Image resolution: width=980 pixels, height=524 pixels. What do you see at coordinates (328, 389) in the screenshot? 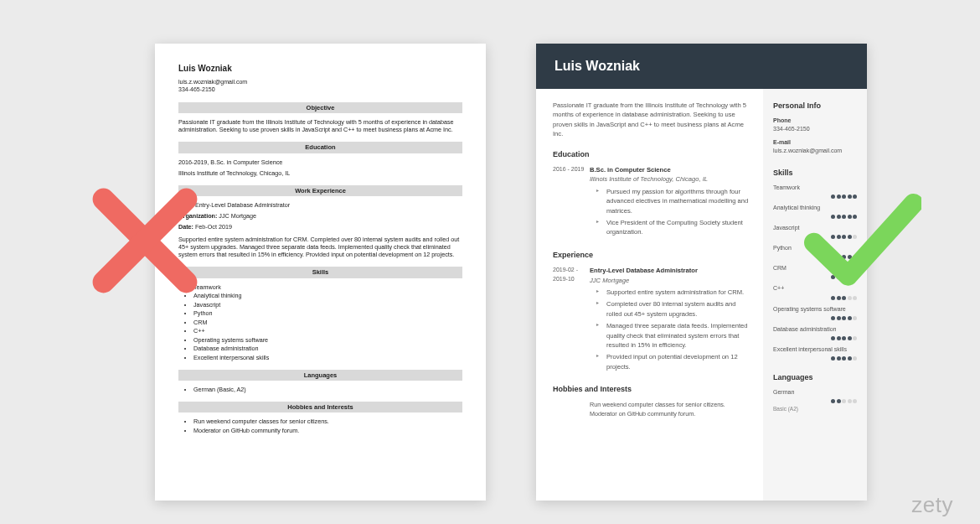
I see `list-item: German (Basic, A2)` at bounding box center [328, 389].